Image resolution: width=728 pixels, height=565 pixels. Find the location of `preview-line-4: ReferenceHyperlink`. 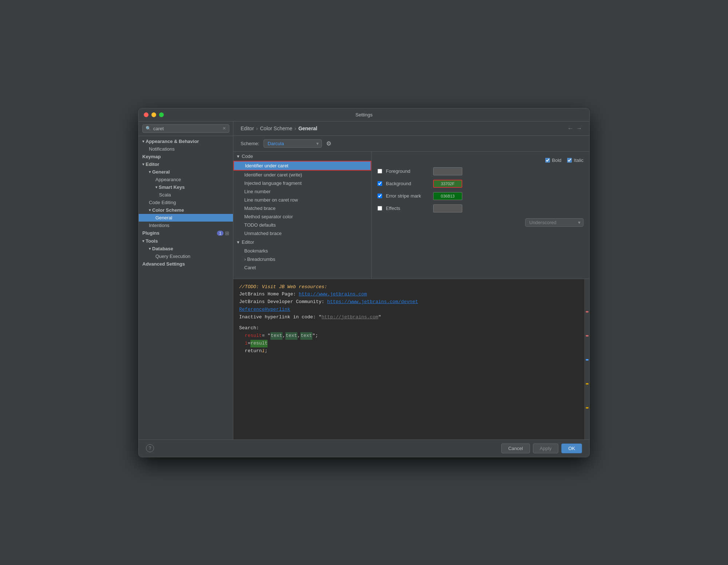

preview-line-4: ReferenceHyperlink is located at coordinates (409, 310).